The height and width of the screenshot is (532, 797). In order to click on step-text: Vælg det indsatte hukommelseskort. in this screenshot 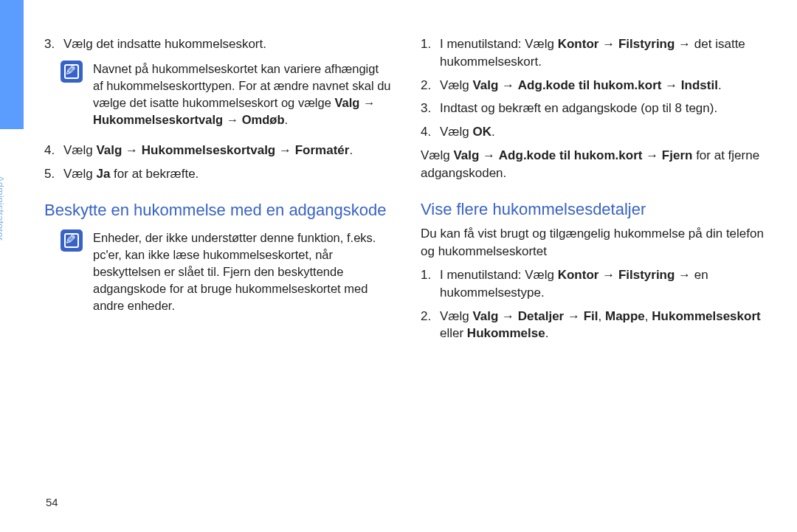, I will do `click(227, 44)`.